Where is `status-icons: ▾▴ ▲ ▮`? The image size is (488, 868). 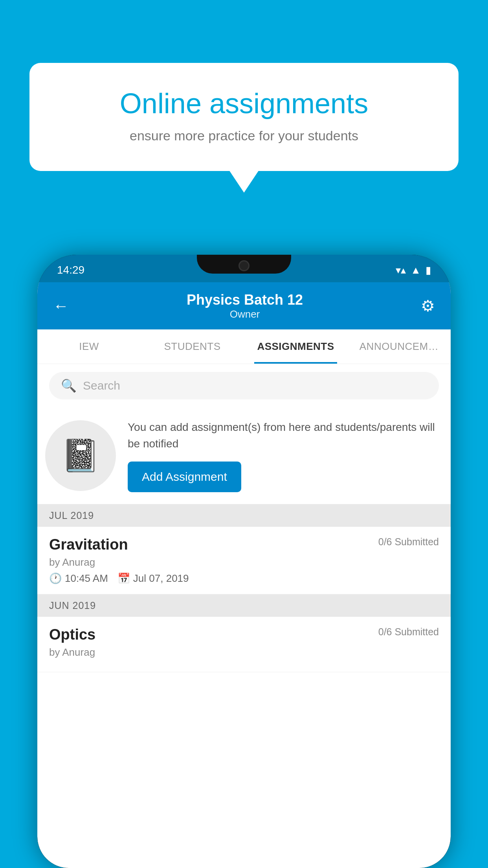
status-icons: ▾▴ ▲ ▮ is located at coordinates (413, 269).